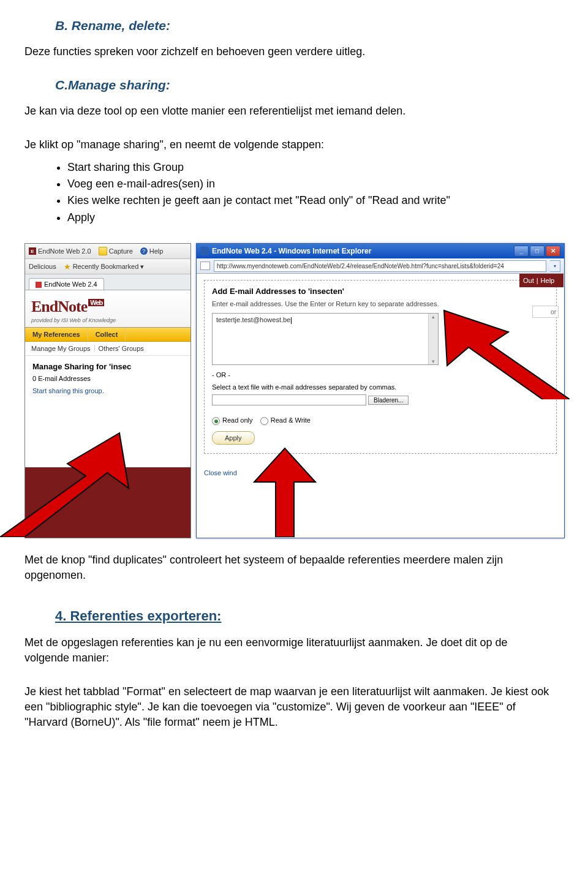 The width and height of the screenshot is (588, 885). Describe the element at coordinates (63, 348) in the screenshot. I see `subnav-manage-groups: Manage My Groups` at that location.